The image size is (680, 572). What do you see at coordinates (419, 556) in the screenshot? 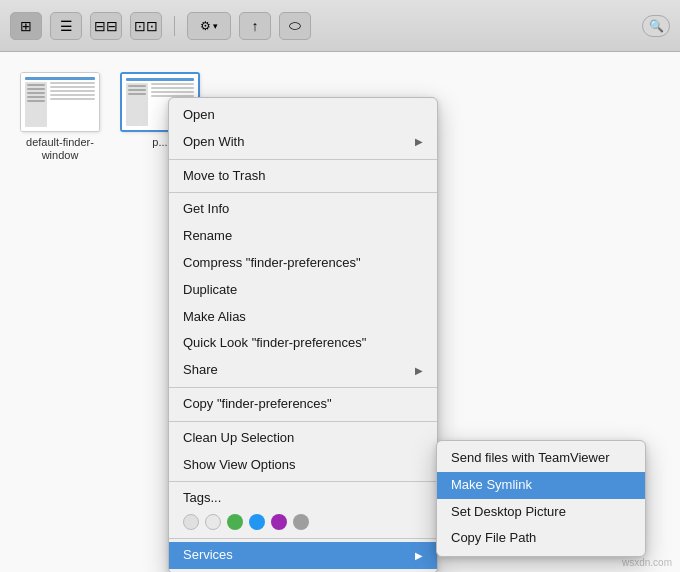
I see `arrow-icon-services: ▶` at bounding box center [419, 556].